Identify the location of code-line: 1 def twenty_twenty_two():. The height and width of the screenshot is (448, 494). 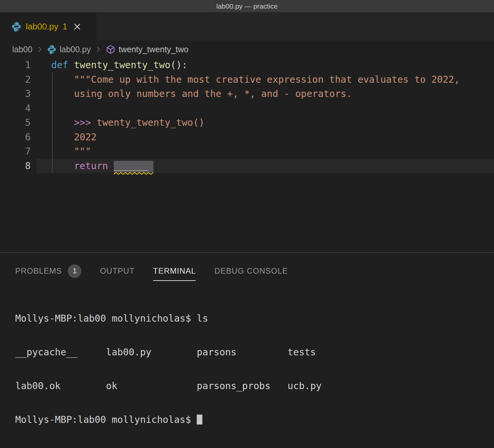
(247, 65).